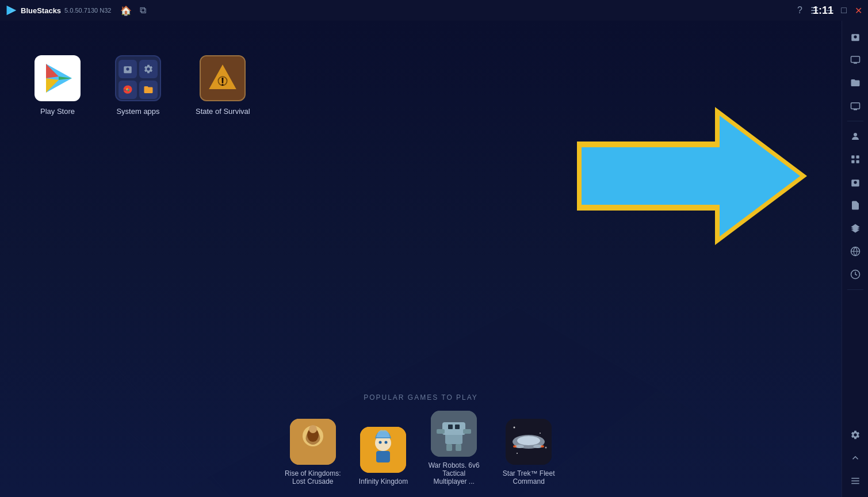  What do you see at coordinates (529, 442) in the screenshot?
I see `st-game-art` at bounding box center [529, 442].